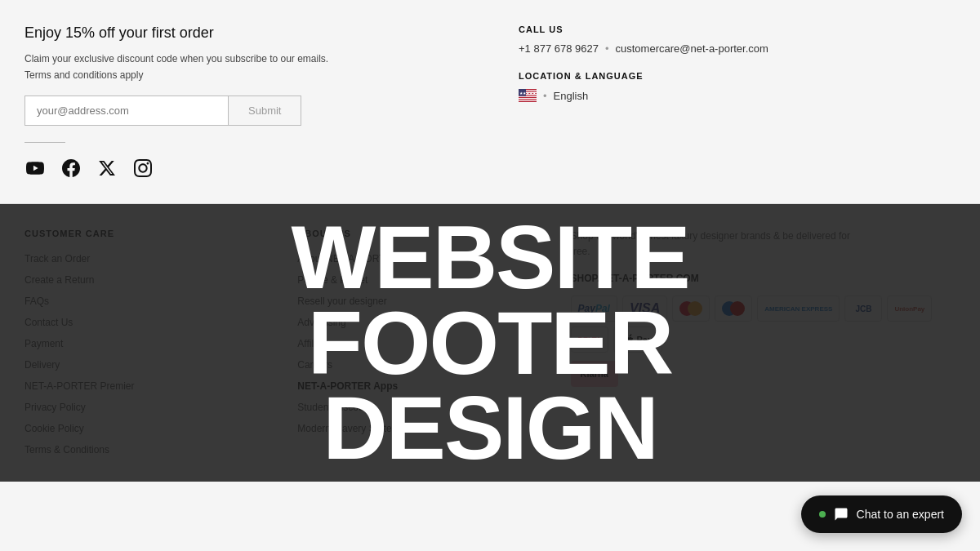  What do you see at coordinates (238, 111) in the screenshot?
I see `newsletter-form: Submit` at bounding box center [238, 111].